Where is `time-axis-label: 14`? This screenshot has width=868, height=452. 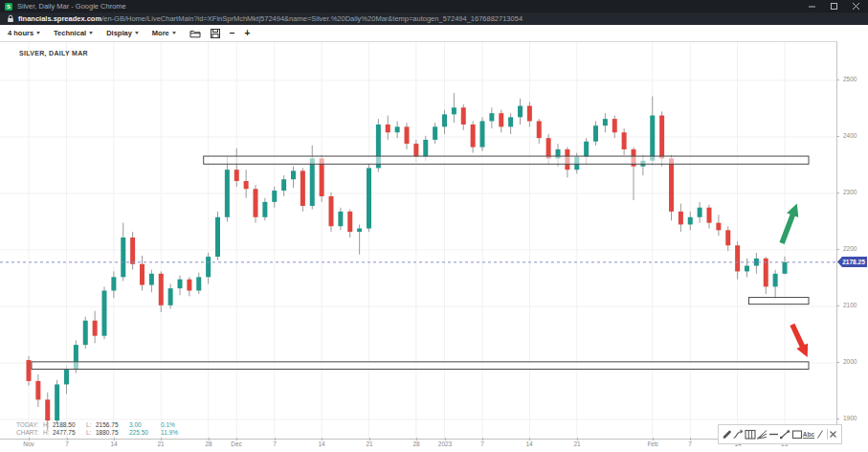
time-axis-label: 14 is located at coordinates (529, 444).